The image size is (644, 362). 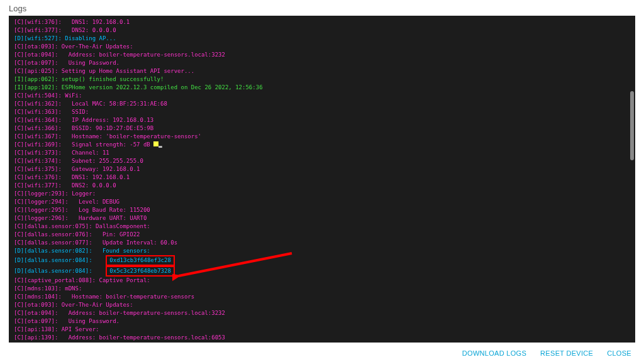 I want to click on reset-device-button: RESET DEVICE, so click(x=567, y=353).